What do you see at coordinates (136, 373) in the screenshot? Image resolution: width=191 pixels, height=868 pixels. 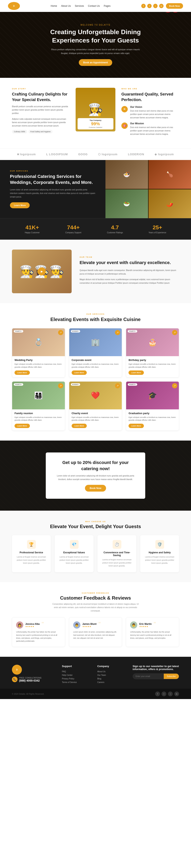 I see `event-cta-birthday: Learn More` at bounding box center [136, 373].